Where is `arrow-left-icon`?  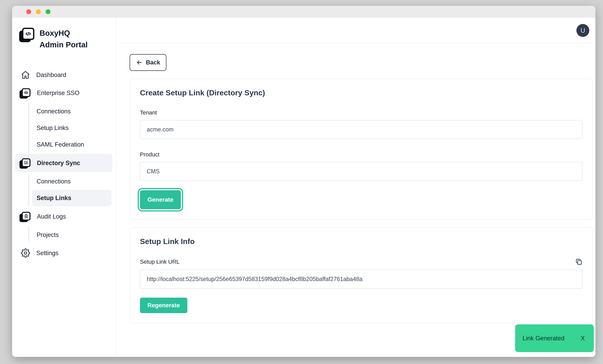
arrow-left-icon is located at coordinates (139, 63).